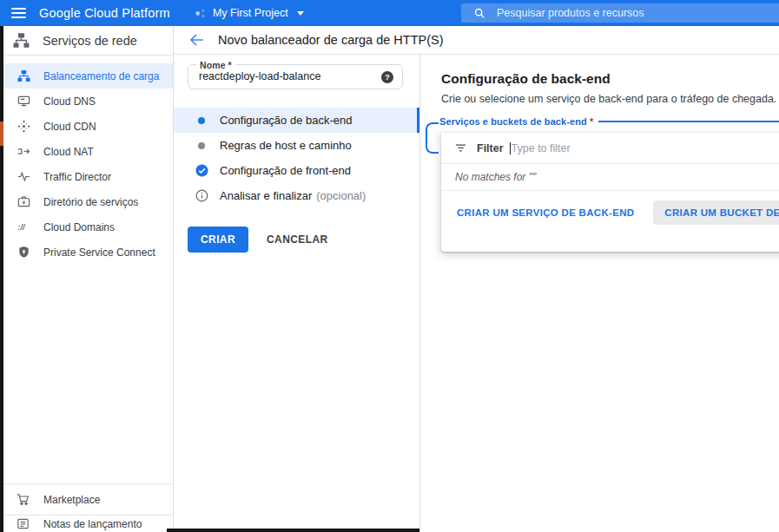 The image size is (779, 532). Describe the element at coordinates (610, 213) in the screenshot. I see `dropdown-actions: CRIAR UM SERVIÇO DE BACK-END CRIAR UM BU…` at that location.